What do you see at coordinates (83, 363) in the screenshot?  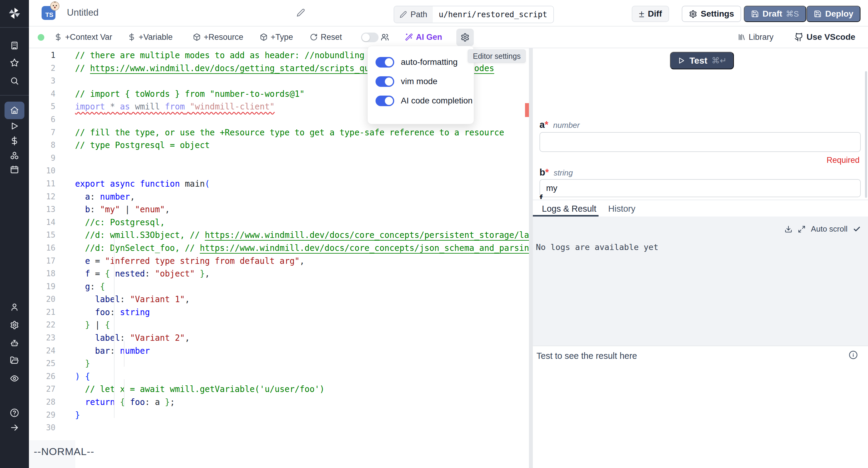 I see `code-text: }` at bounding box center [83, 363].